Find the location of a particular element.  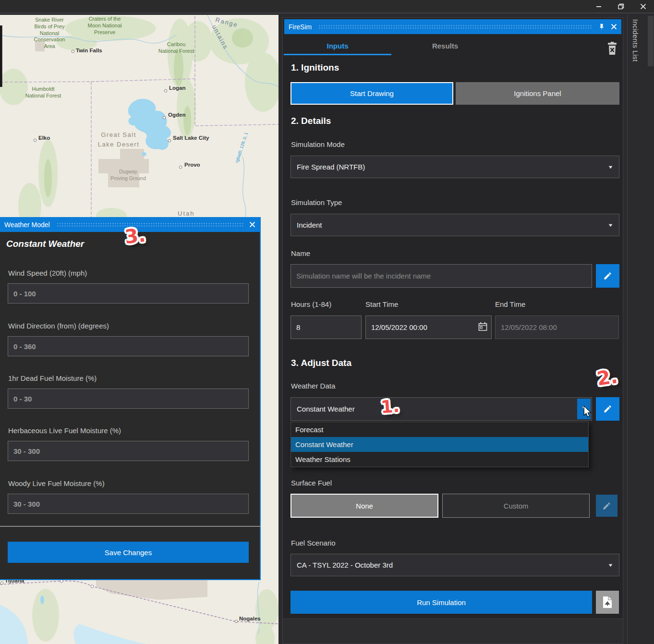

annotation-2: 2. is located at coordinates (607, 377).